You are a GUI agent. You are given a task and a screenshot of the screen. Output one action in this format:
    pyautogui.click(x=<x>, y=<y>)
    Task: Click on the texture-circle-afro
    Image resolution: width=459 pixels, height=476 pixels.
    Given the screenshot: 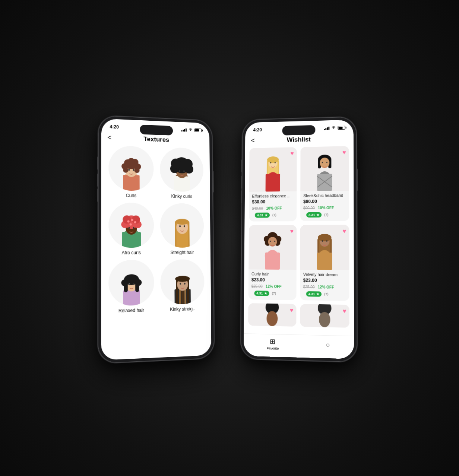 What is the action you would take?
    pyautogui.click(x=131, y=225)
    